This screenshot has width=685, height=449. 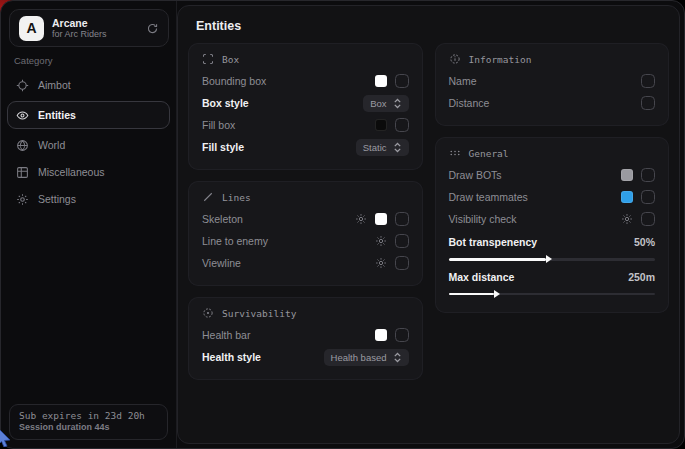 What do you see at coordinates (455, 59) in the screenshot?
I see `info-icon` at bounding box center [455, 59].